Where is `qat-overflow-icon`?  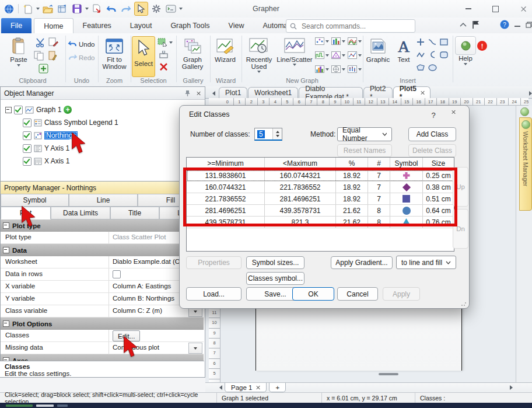 qat-overflow-icon is located at coordinates (181, 9).